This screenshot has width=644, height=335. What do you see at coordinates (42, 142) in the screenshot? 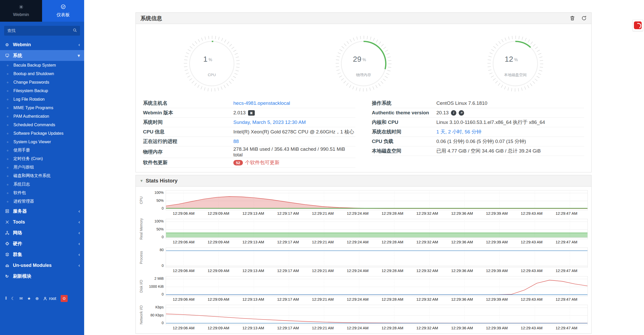
I see `sidebar-subitem: ○System Logs Viewer` at bounding box center [42, 142].